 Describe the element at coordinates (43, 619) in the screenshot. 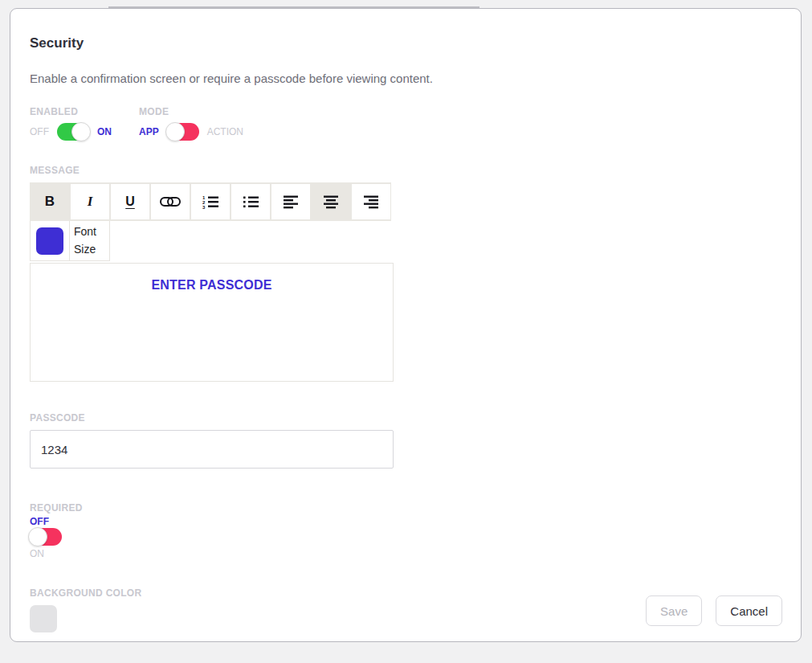

I see `background-color-swatch` at that location.